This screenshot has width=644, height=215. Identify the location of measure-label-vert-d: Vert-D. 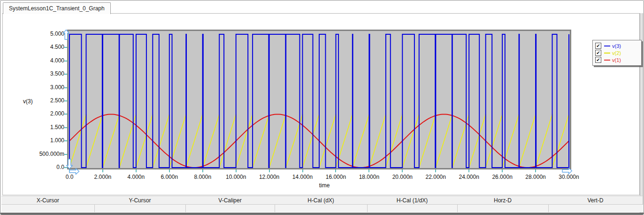
(595, 200).